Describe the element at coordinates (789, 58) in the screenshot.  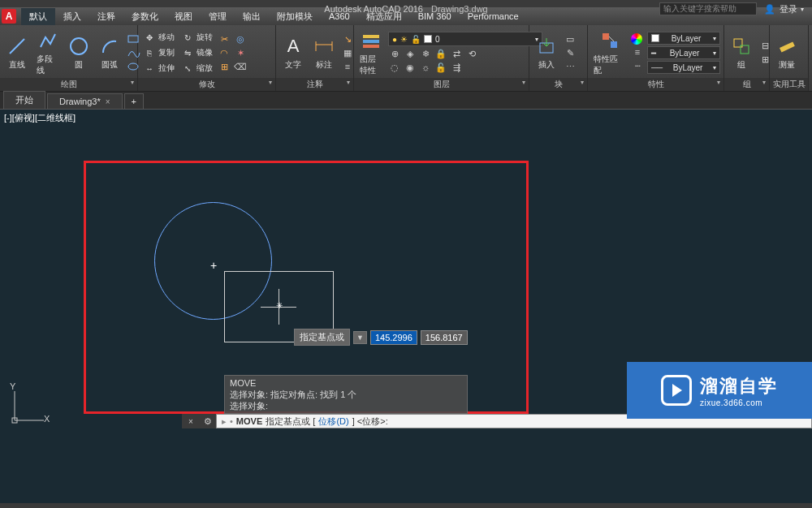
I see `panel-utilities: 测量 实用工具` at that location.